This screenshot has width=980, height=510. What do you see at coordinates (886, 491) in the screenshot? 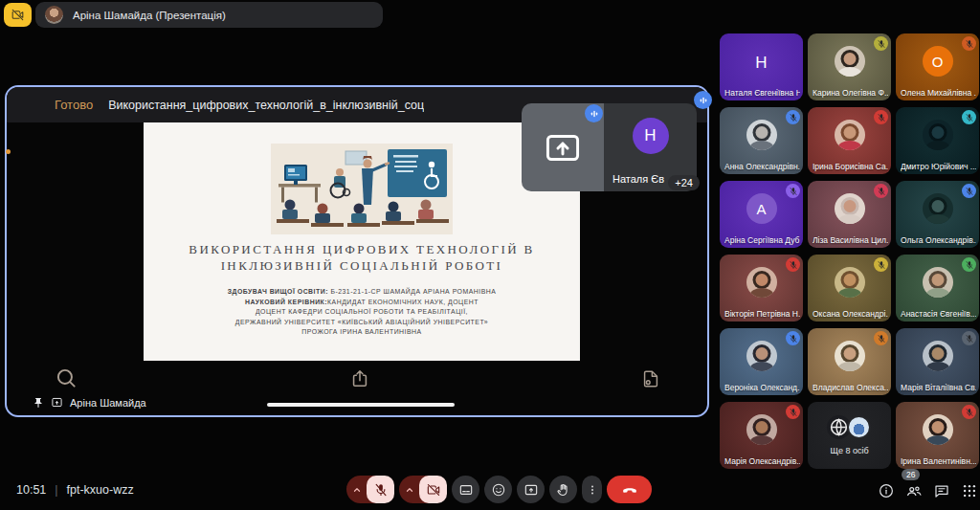
I see `info-icon` at bounding box center [886, 491].